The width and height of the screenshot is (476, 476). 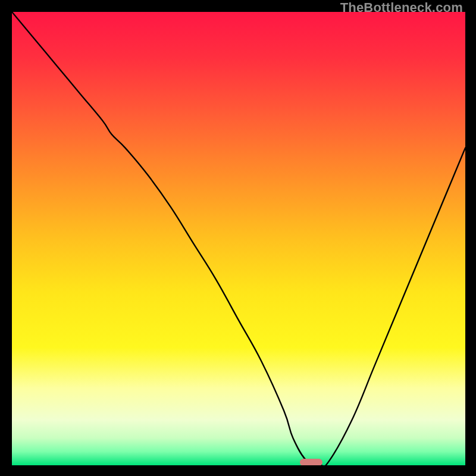 What do you see at coordinates (402, 8) in the screenshot?
I see `watermark-text: TheBottleneck.com` at bounding box center [402, 8].